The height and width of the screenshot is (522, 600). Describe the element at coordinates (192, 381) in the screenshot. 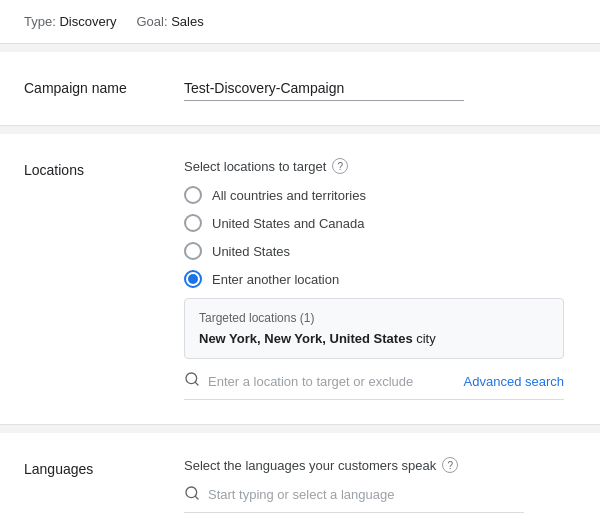

I see `location-search-icon` at that location.